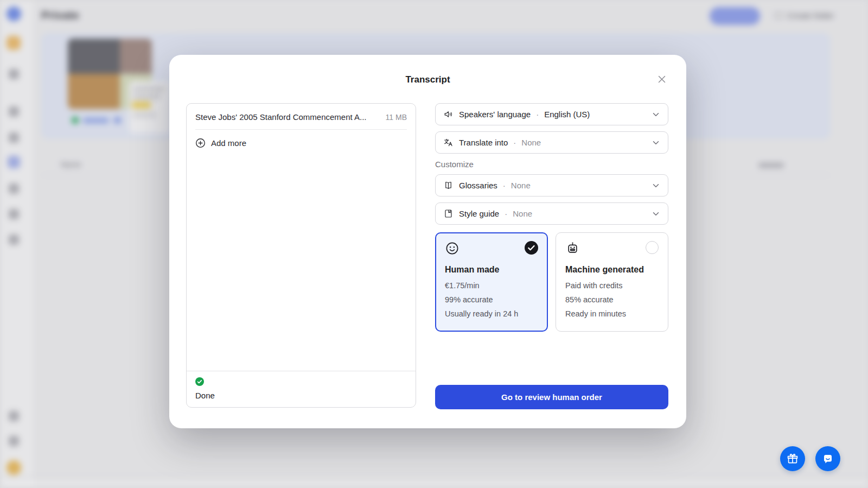 The width and height of the screenshot is (868, 488). What do you see at coordinates (448, 114) in the screenshot?
I see `speaker-icon` at bounding box center [448, 114].